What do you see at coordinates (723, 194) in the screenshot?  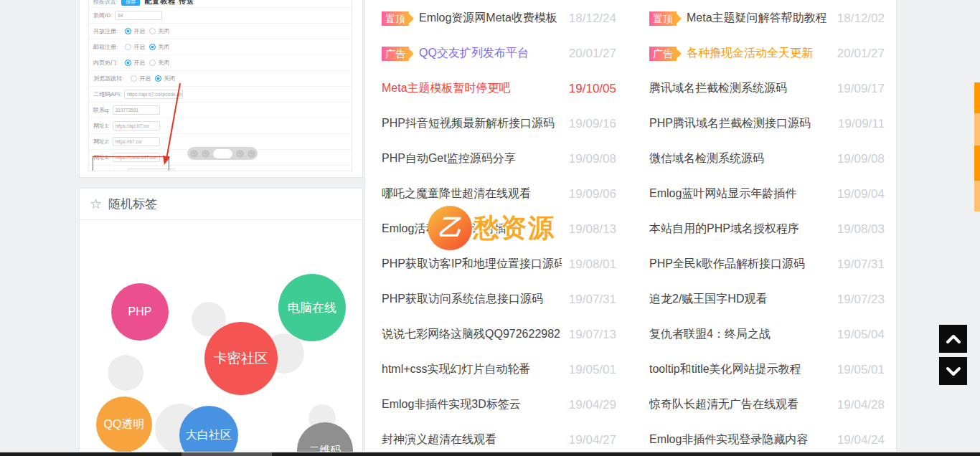 I see `article-title: Emlog蓝叶网站显示年龄插件` at bounding box center [723, 194].